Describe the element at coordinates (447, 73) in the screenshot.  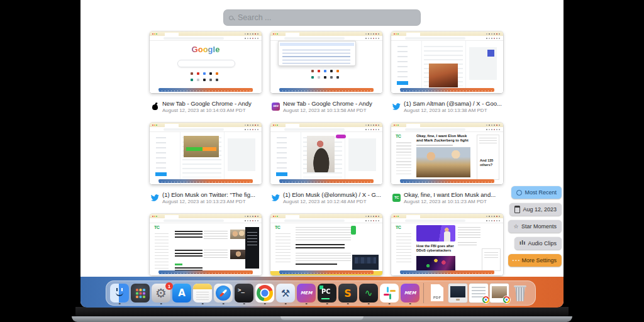
I see `screenshot-card: (1) Sam Altman (@sama) / X - Goo... Augu…` at that location.